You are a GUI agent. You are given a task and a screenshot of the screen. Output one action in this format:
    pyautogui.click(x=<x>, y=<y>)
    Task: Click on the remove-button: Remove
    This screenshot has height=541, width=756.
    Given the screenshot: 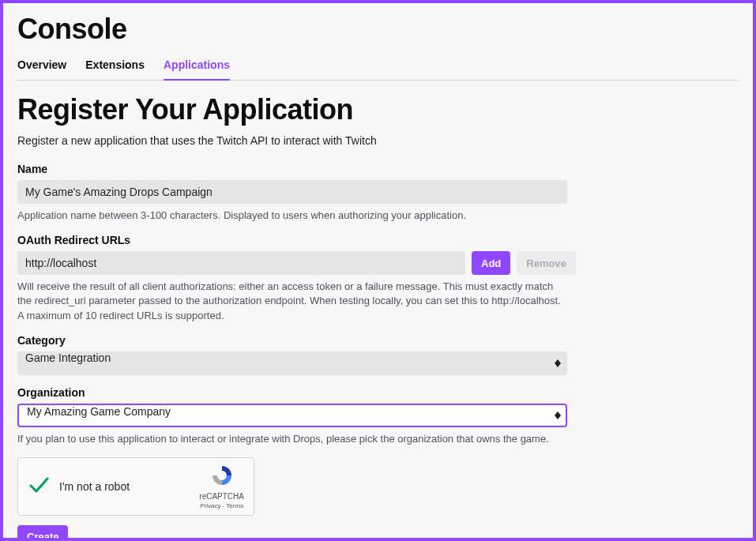 What is the action you would take?
    pyautogui.click(x=547, y=263)
    